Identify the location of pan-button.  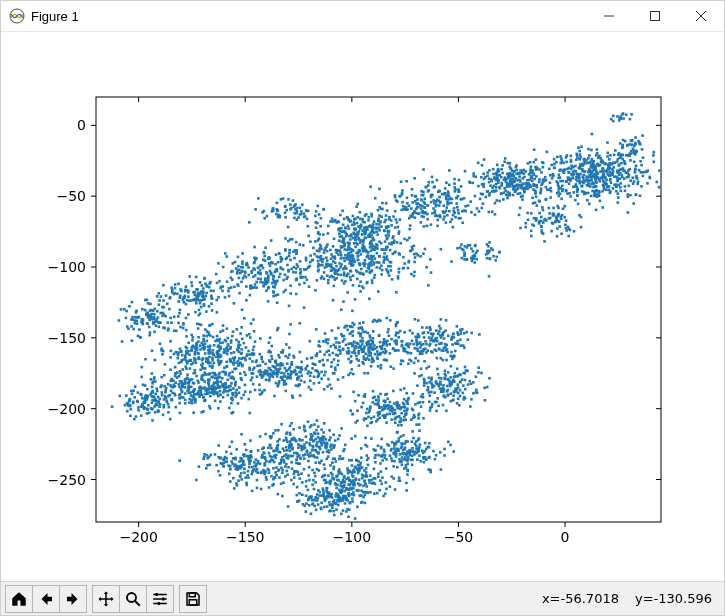
(106, 599).